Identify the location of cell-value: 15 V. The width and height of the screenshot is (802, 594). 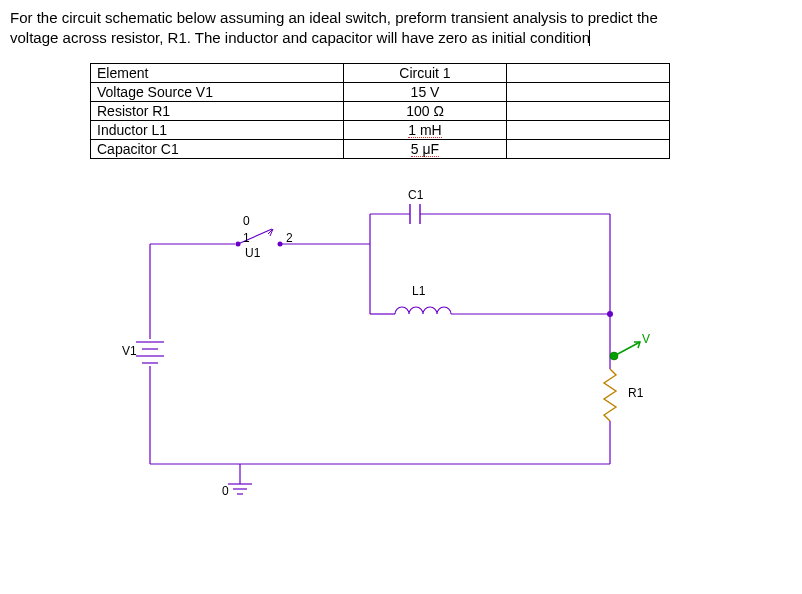
(426, 92).